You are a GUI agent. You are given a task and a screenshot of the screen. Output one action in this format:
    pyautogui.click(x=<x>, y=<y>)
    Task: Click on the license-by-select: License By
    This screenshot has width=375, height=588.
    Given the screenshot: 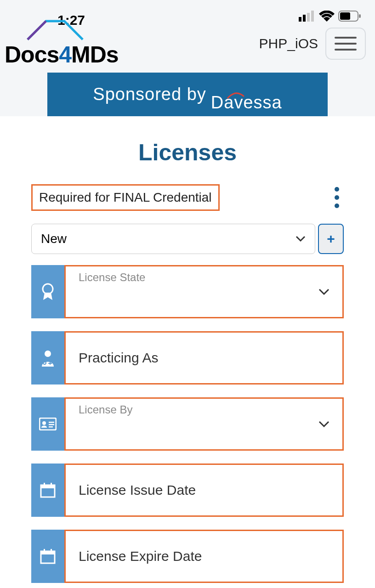 What is the action you would take?
    pyautogui.click(x=204, y=424)
    